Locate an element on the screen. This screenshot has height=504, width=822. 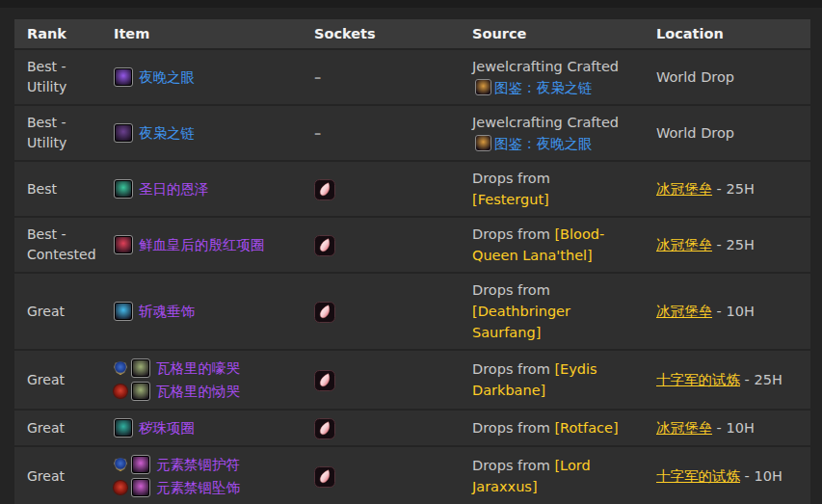
item-entry: 斩魂垂饰 is located at coordinates (201, 311).